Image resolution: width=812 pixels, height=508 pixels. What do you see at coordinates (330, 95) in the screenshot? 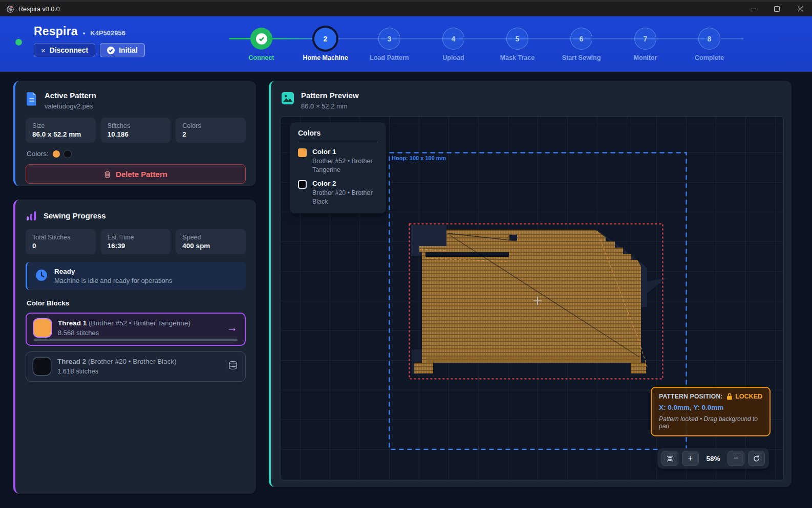
I see `card-title: Pattern Preview` at bounding box center [330, 95].